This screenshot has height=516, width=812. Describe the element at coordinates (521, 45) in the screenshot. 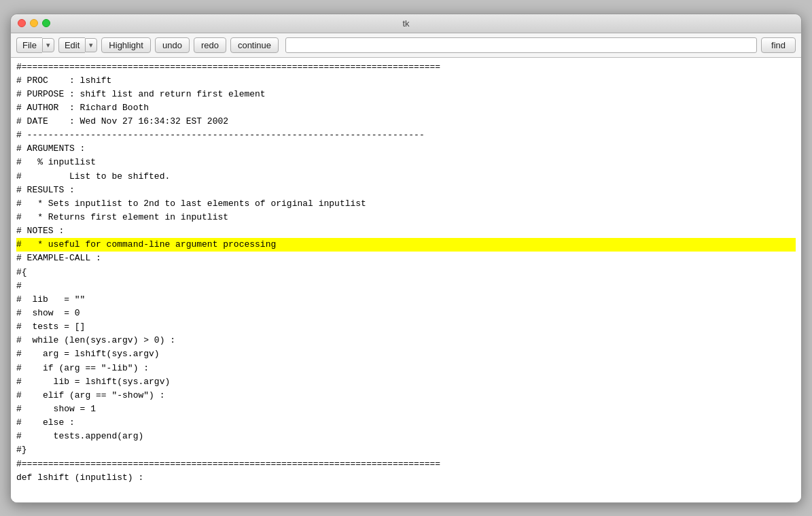

I see `search-input` at that location.